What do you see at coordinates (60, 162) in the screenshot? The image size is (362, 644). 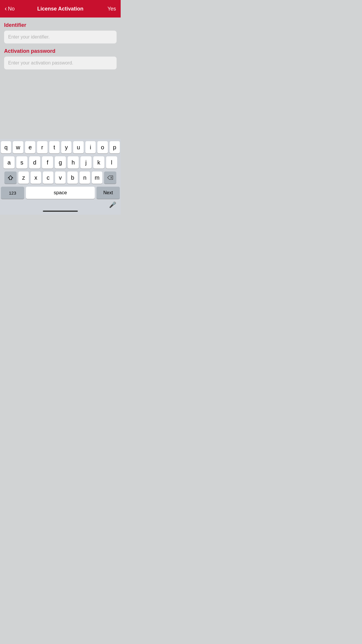 I see `keyboard-row-2: a s d f g h j k l` at bounding box center [60, 162].